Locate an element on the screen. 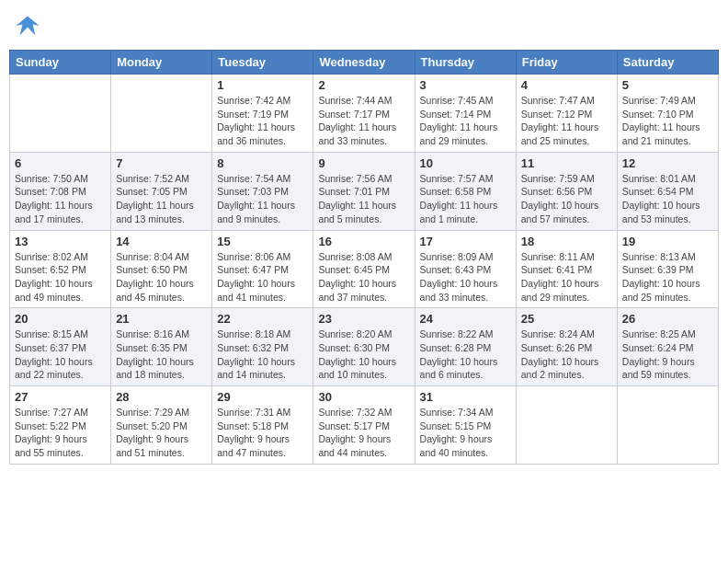  day-number: 27 is located at coordinates (61, 397).